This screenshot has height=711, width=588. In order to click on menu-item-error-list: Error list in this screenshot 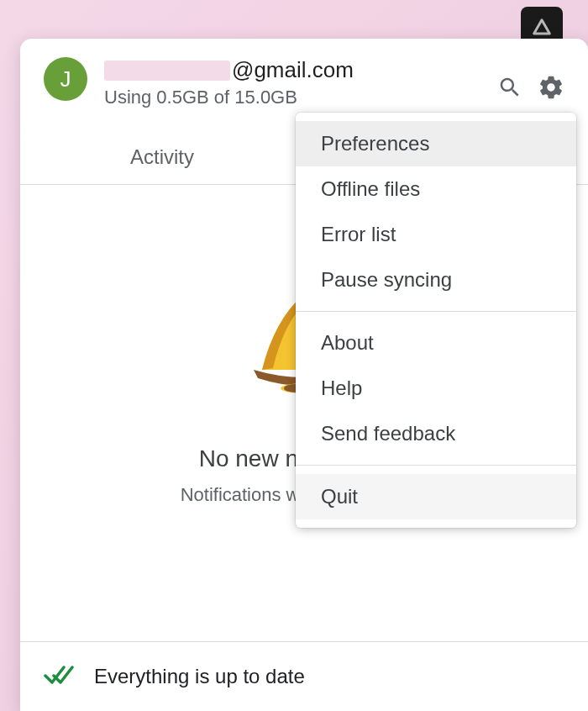, I will do `click(436, 234)`.